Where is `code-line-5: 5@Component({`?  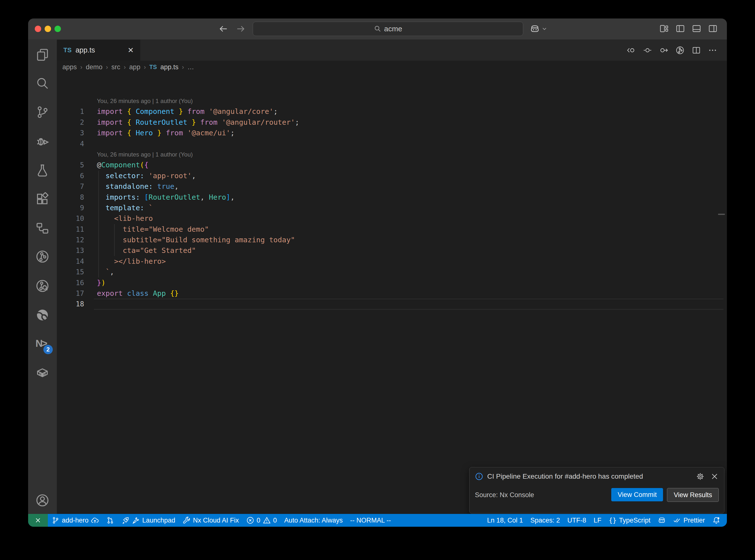 code-line-5: 5@Component({ is located at coordinates (392, 165).